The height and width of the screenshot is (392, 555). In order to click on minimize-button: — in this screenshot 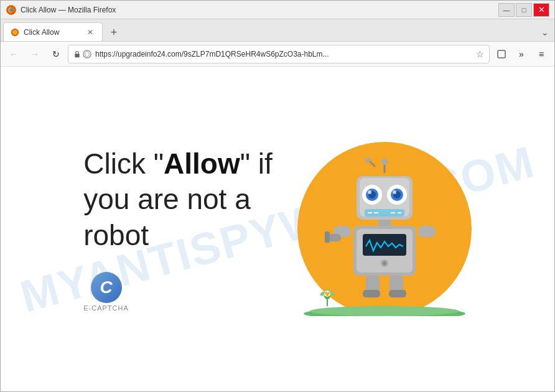, I will do `click(506, 10)`.